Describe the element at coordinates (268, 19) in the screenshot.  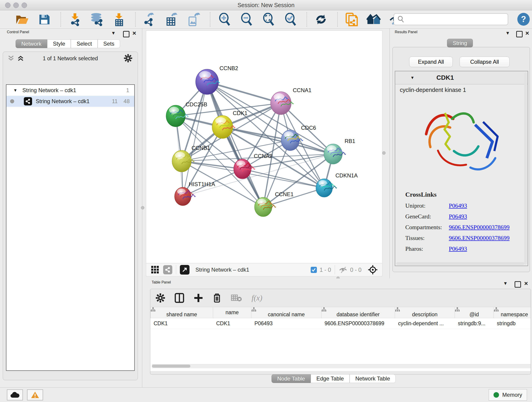
I see `zoom-fit-button` at that location.